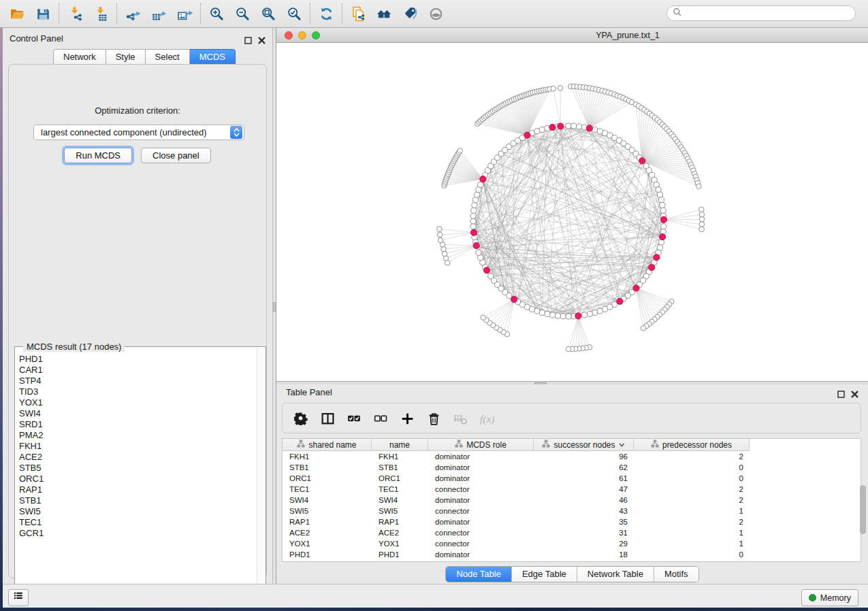  Describe the element at coordinates (268, 14) in the screenshot. I see `zoom-fit-icon` at that location.